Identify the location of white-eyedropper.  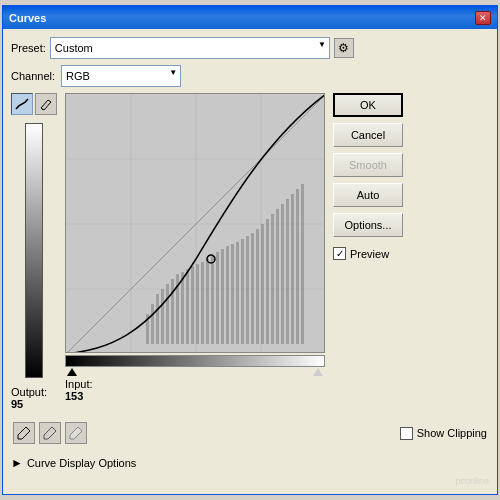
(76, 433).